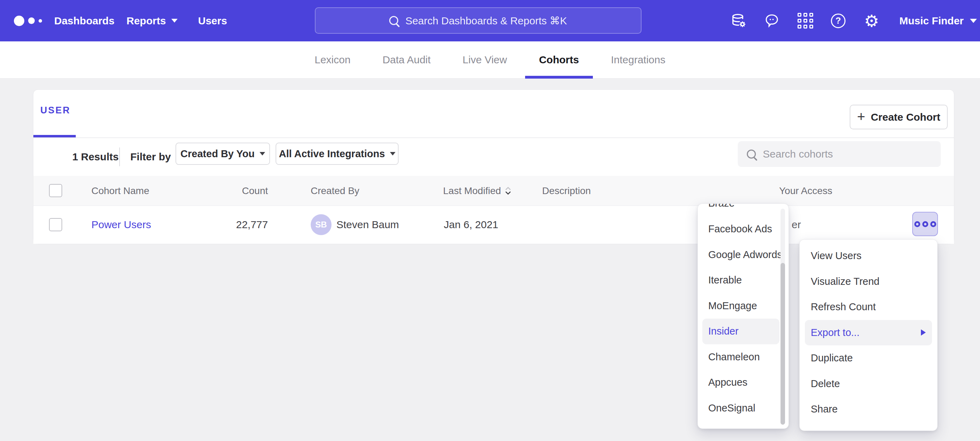 This screenshot has width=980, height=441. Describe the element at coordinates (151, 157) in the screenshot. I see `filter-by-label: Filter by` at that location.